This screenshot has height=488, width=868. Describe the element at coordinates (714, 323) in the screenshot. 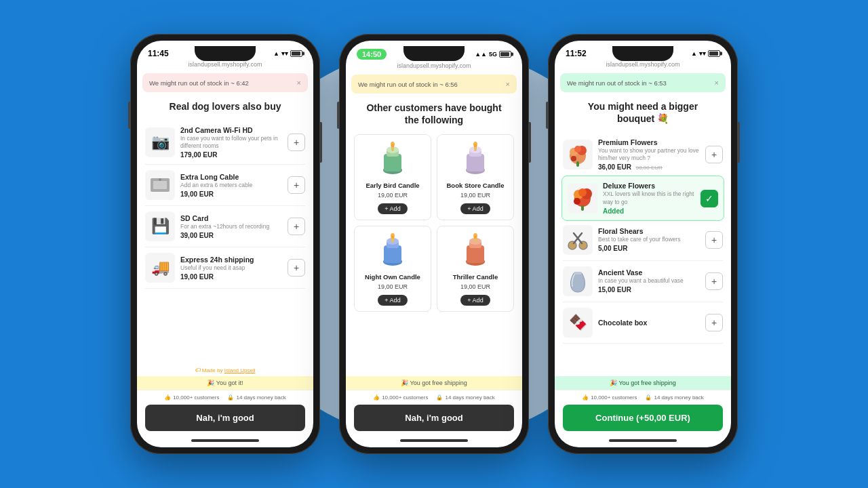

I see `add-btn-3-4: +` at that location.